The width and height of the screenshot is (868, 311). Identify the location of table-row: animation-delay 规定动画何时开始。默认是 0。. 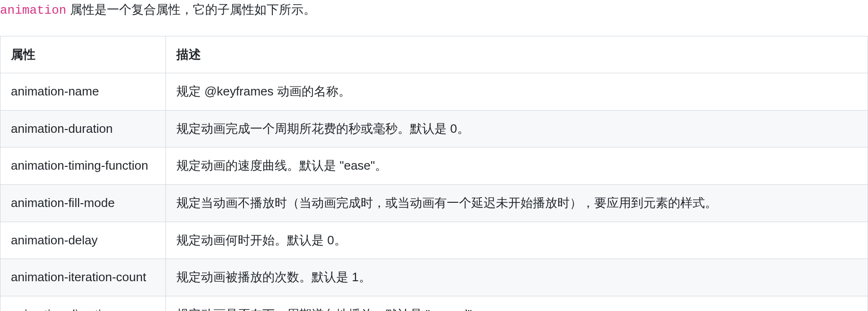
(434, 240).